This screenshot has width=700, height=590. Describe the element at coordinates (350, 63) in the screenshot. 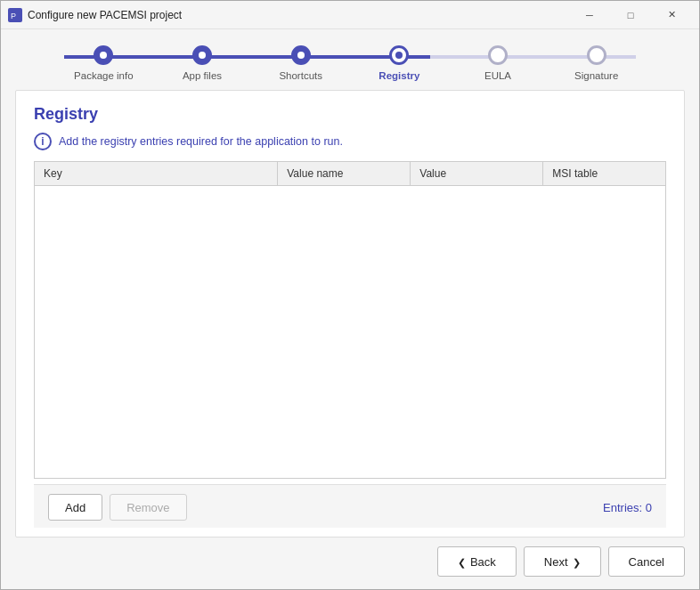

I see `stepper: Package info App files Shortcuts Registr…` at that location.